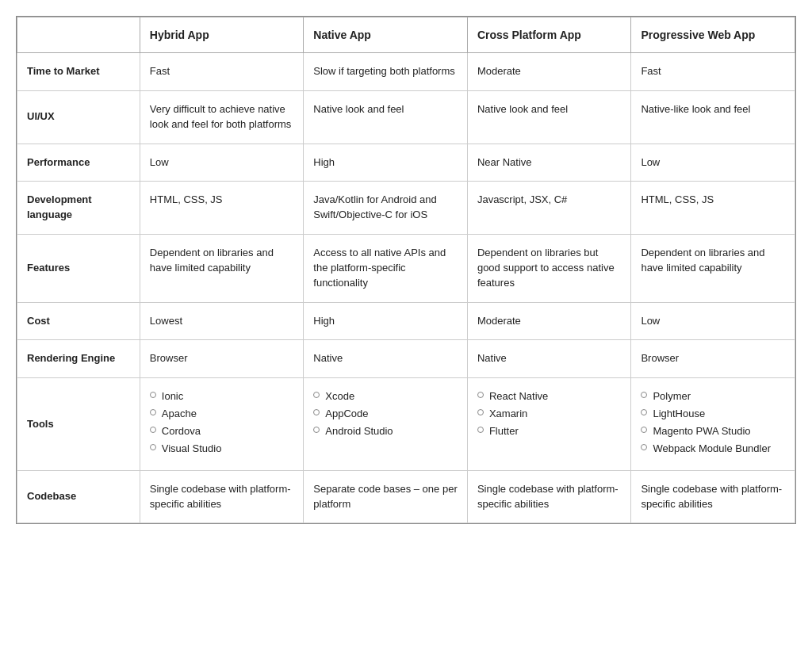  What do you see at coordinates (79, 496) in the screenshot?
I see `row-label: Codebase` at bounding box center [79, 496].